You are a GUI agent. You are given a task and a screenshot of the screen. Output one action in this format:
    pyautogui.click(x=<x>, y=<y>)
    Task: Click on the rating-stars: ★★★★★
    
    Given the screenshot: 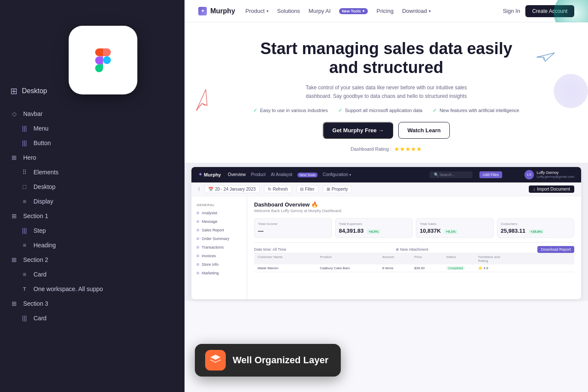 What is the action you would take?
    pyautogui.click(x=408, y=149)
    